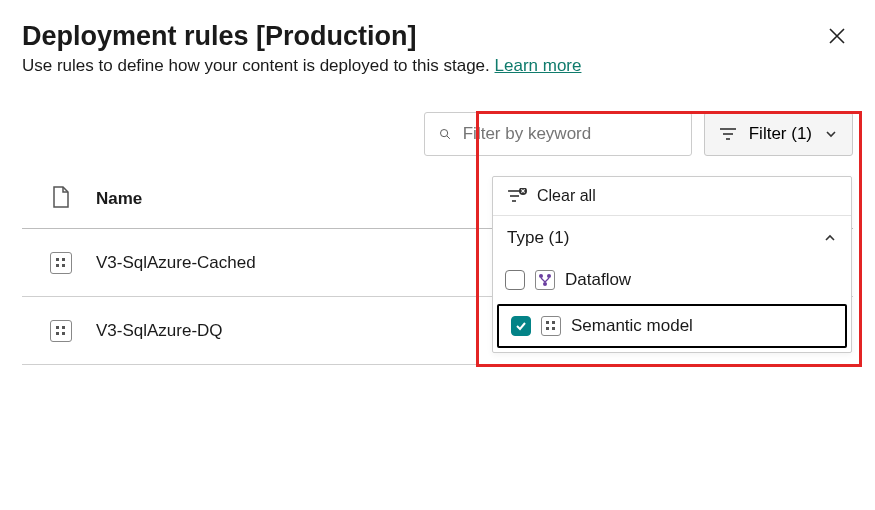 This screenshot has height=510, width=875. Describe the element at coordinates (160, 331) in the screenshot. I see `item-name: V3-SqlAzure-DQ` at that location.